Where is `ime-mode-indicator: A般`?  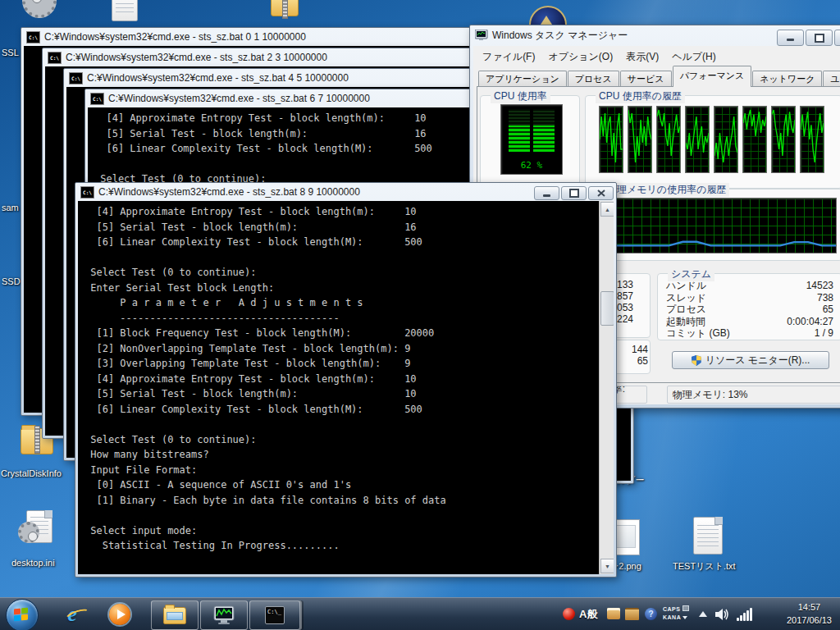
ime-mode-indicator: A般 is located at coordinates (588, 614).